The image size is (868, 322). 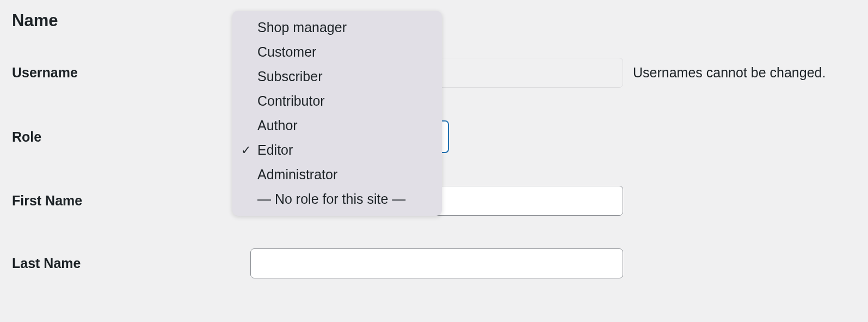 I want to click on last-name-row: Last Name, so click(x=434, y=264).